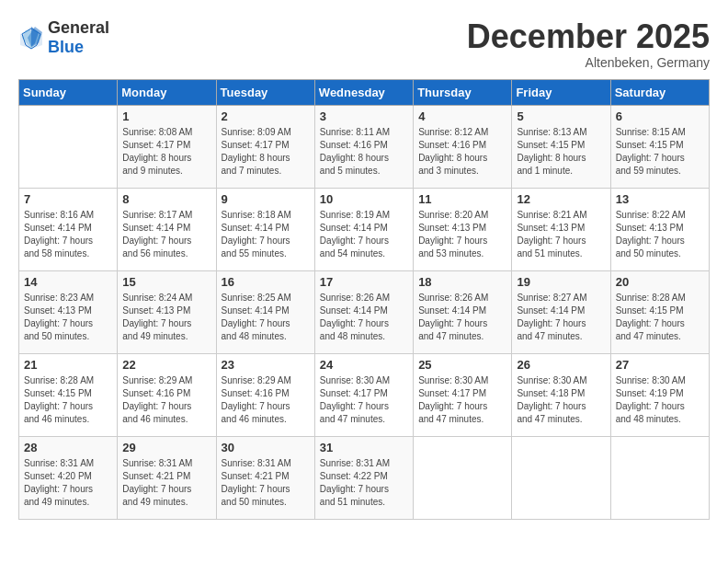  I want to click on day-number: 18, so click(462, 282).